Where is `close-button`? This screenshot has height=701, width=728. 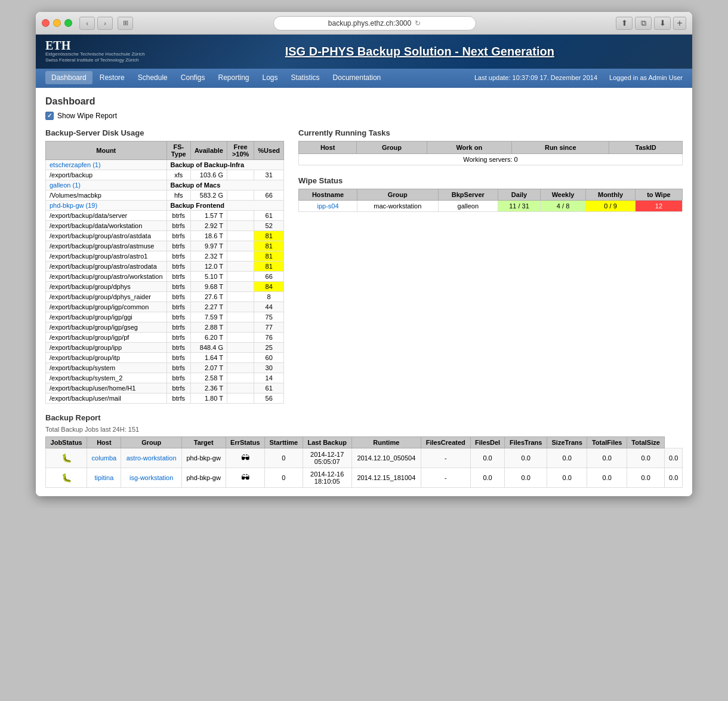
close-button is located at coordinates (45, 23).